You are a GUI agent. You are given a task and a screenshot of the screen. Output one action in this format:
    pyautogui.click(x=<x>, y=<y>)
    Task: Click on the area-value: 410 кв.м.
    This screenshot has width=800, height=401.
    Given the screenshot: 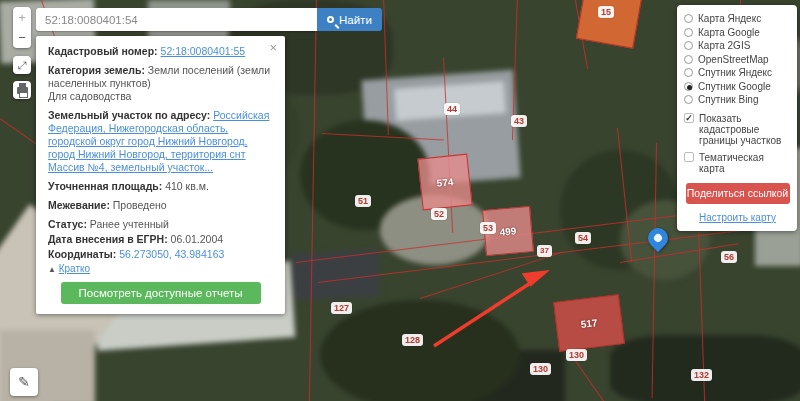 What is the action you would take?
    pyautogui.click(x=187, y=186)
    